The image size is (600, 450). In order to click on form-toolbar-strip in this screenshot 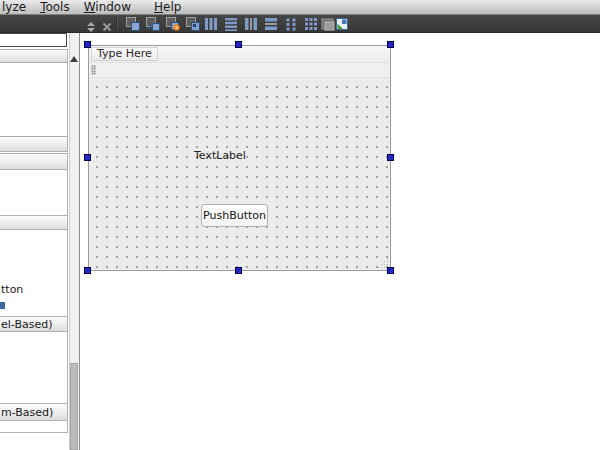, I will do `click(240, 70)`.